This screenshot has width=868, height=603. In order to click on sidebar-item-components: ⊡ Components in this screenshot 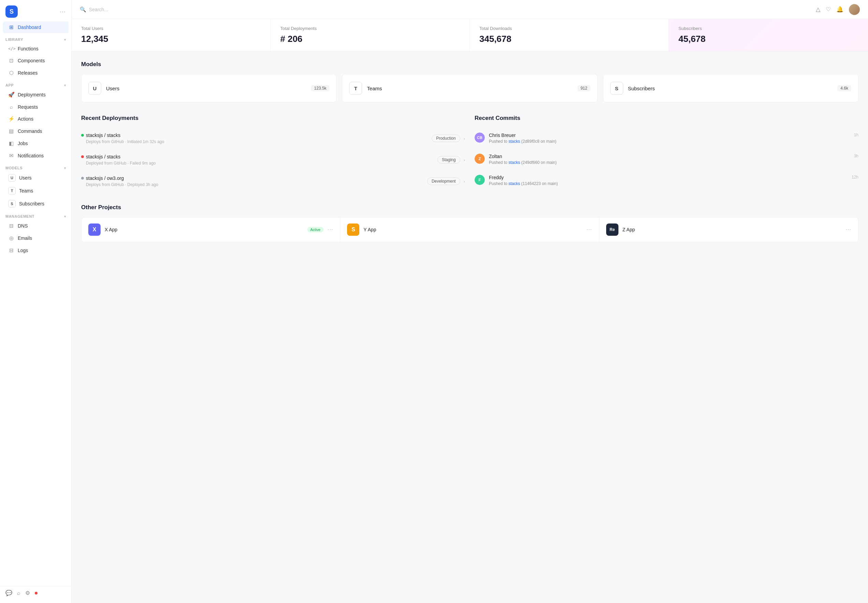, I will do `click(36, 60)`.